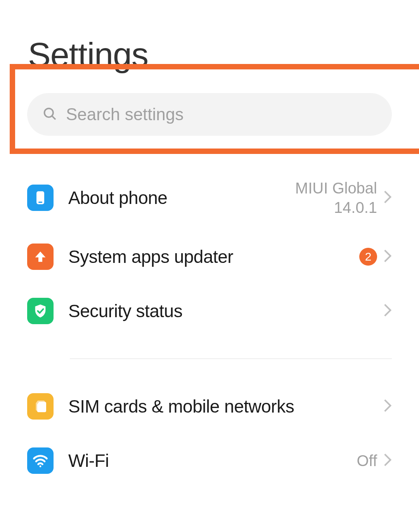 The height and width of the screenshot is (532, 419). What do you see at coordinates (367, 461) in the screenshot?
I see `item-value: Off` at bounding box center [367, 461].